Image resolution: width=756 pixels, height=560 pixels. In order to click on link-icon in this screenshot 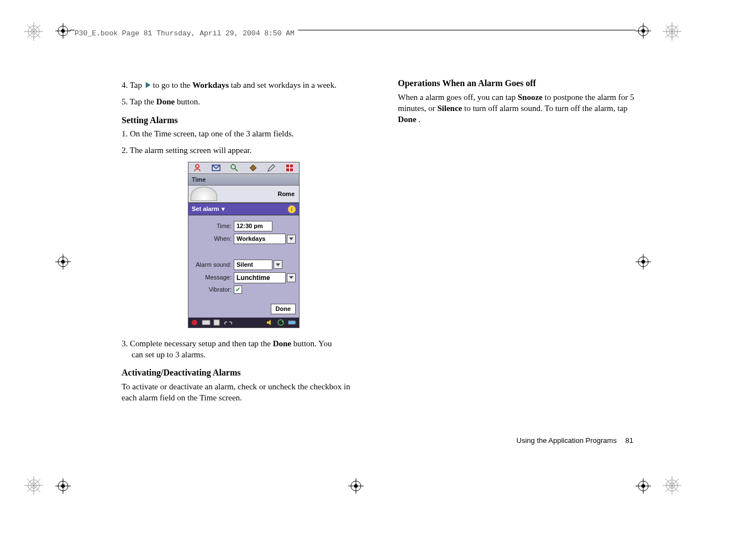, I will do `click(228, 323)`.